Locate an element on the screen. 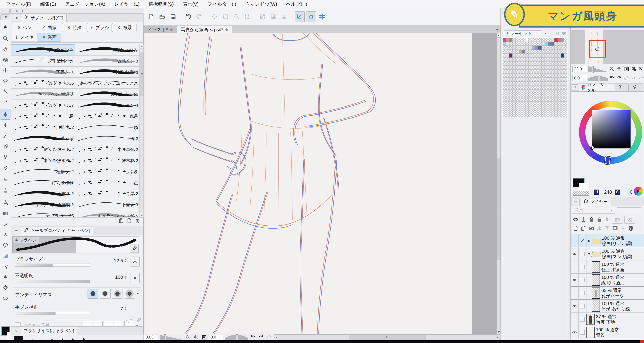 The height and width of the screenshot is (343, 644). brush-下書き 2: 下書き 2 is located at coordinates (43, 194).